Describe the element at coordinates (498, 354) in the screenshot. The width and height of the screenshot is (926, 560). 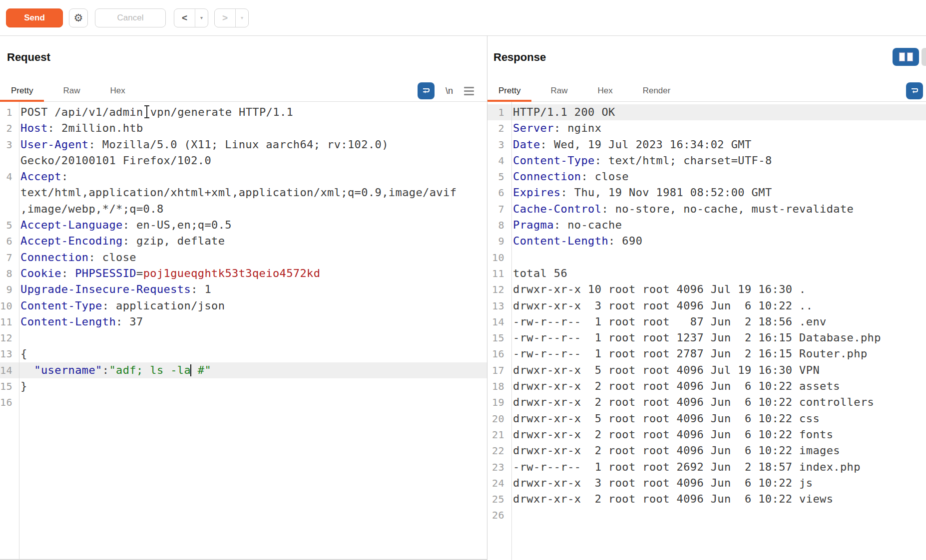
I see `line-number: 16` at that location.